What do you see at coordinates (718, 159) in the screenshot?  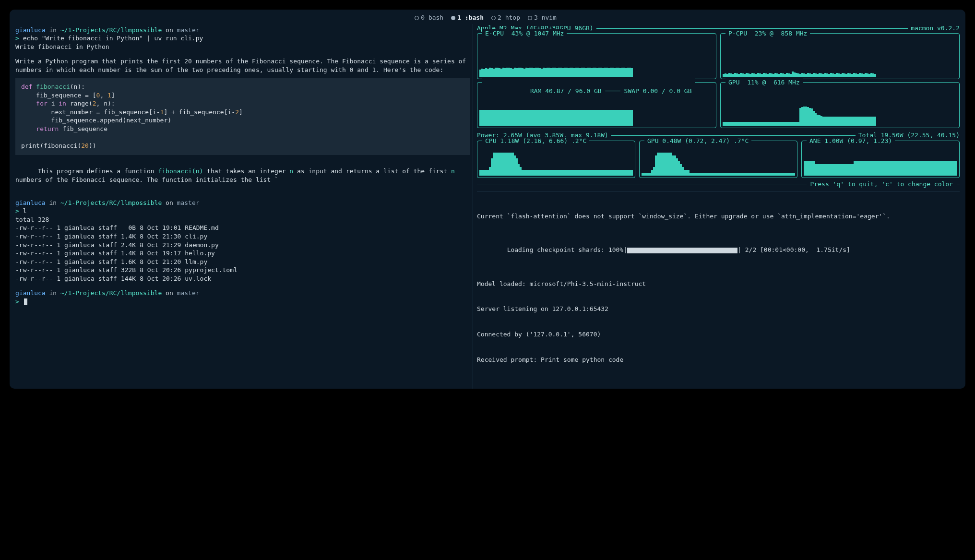 I see `graph-gpu-power: GPU 0.48W (0.72, 2.47) .7°C` at bounding box center [718, 159].